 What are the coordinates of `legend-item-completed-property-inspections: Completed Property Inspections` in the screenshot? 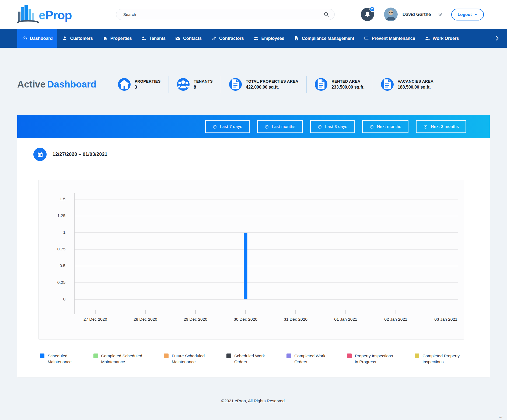 It's located at (437, 359).